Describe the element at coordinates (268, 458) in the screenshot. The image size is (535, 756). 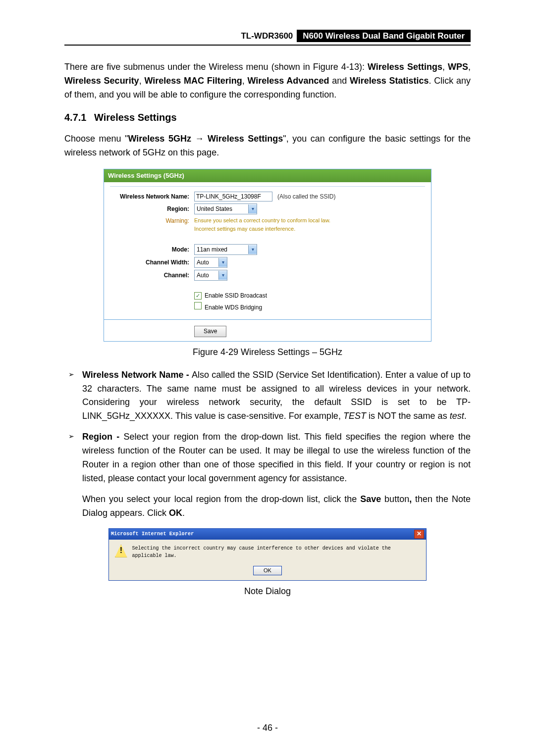
I see `bullet-region: Region - Select your region from the dro…` at that location.